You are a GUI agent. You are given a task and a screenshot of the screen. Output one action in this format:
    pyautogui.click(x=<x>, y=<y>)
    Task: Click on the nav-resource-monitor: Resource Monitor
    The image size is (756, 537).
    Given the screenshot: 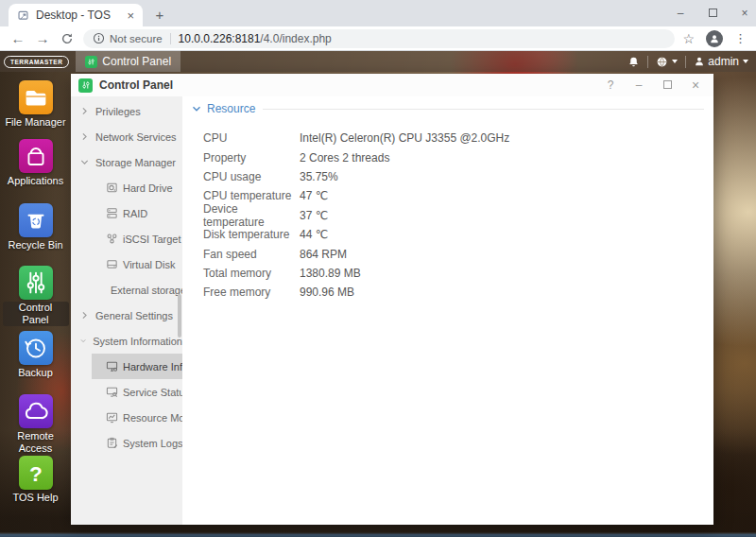 What is the action you would take?
    pyautogui.click(x=127, y=418)
    